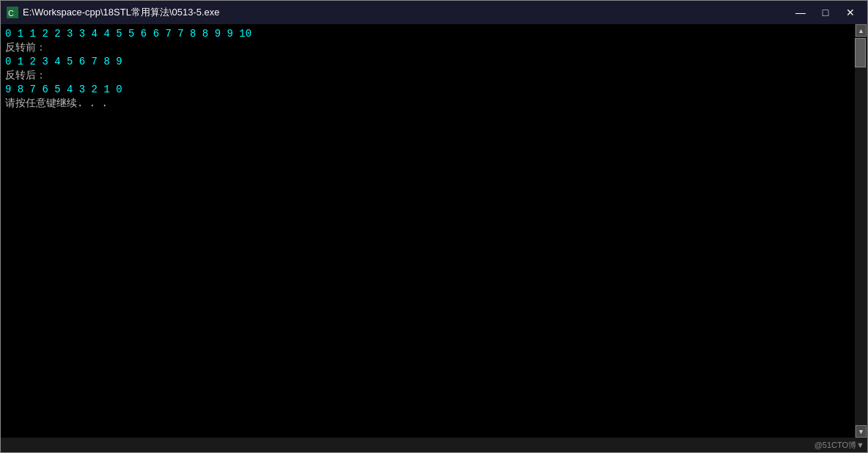 The height and width of the screenshot is (453, 868). What do you see at coordinates (850, 12) in the screenshot?
I see `close-button: ✕` at bounding box center [850, 12].